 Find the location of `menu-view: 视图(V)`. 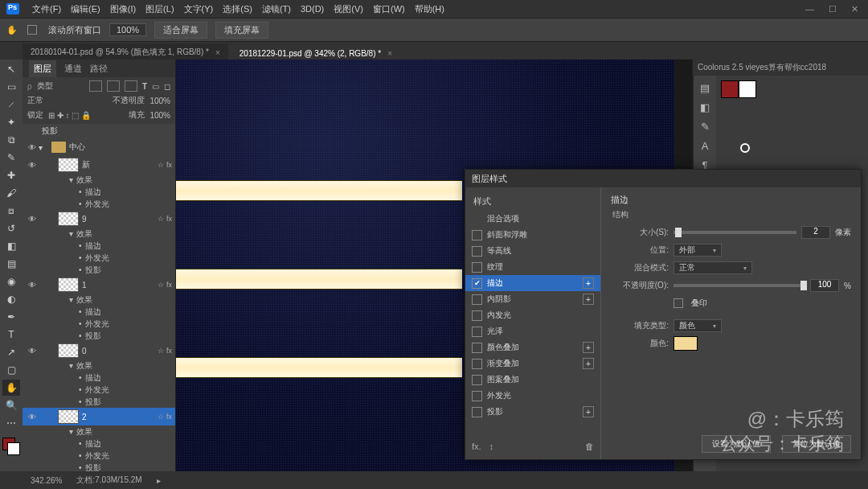

menu-view: 视图(V) is located at coordinates (349, 10).